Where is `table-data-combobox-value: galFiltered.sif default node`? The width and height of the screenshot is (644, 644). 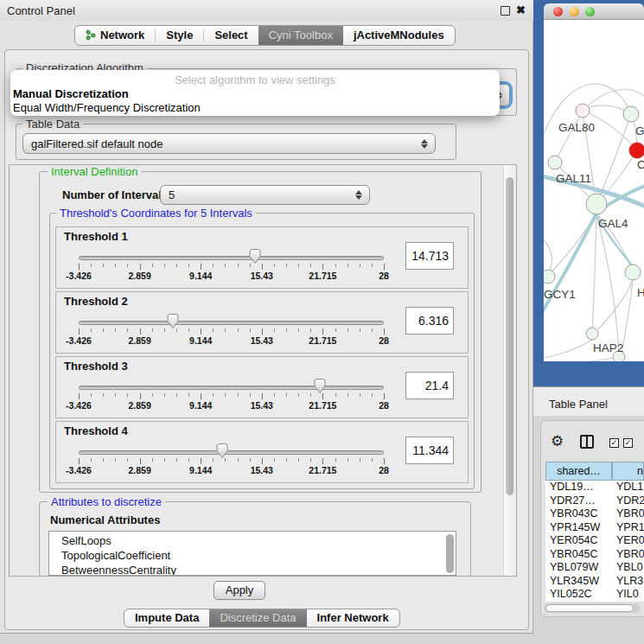
table-data-combobox-value: galFiltered.sif default node is located at coordinates (221, 143).